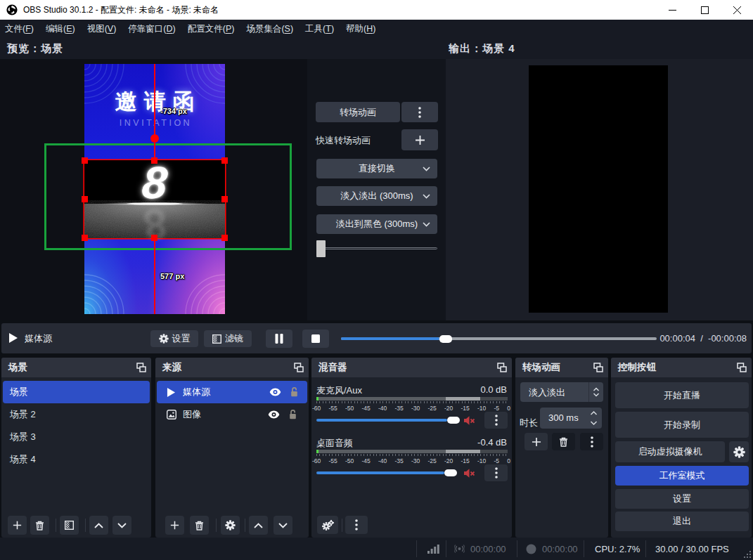 The height and width of the screenshot is (560, 753). What do you see at coordinates (748, 555) in the screenshot?
I see `resize-grip` at bounding box center [748, 555].